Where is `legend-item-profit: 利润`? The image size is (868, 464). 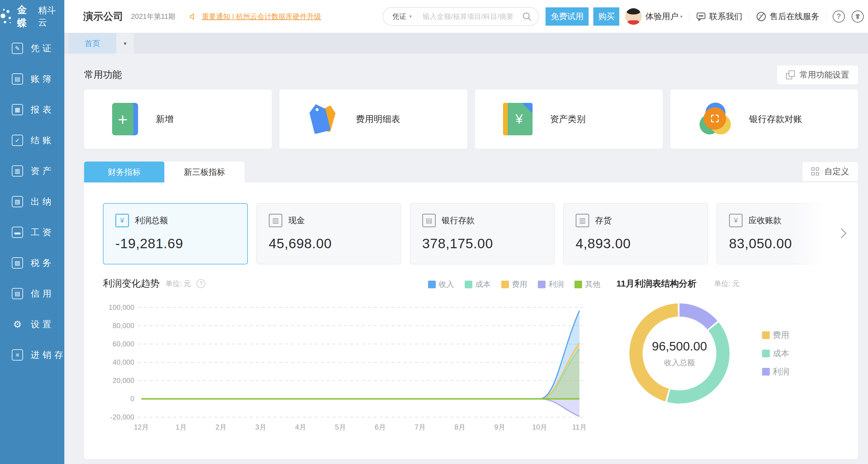
legend-item-profit: 利润 is located at coordinates (551, 284).